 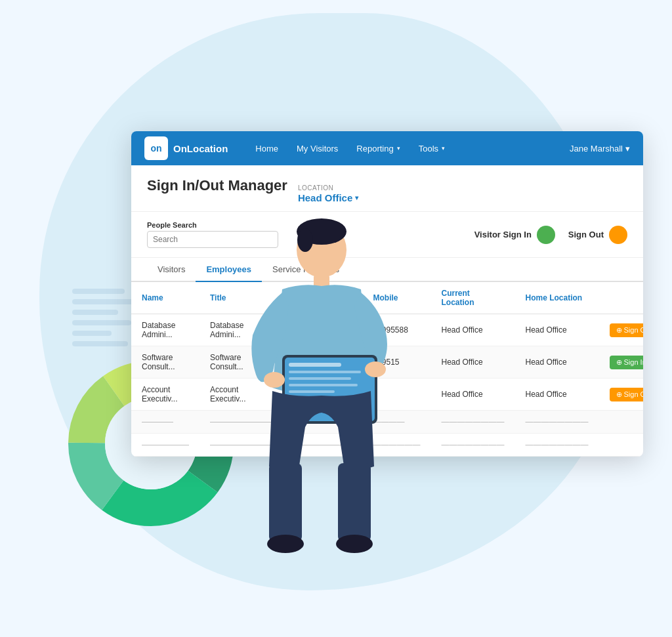 What do you see at coordinates (326, 198) in the screenshot?
I see `location-name: Head Office` at bounding box center [326, 198].